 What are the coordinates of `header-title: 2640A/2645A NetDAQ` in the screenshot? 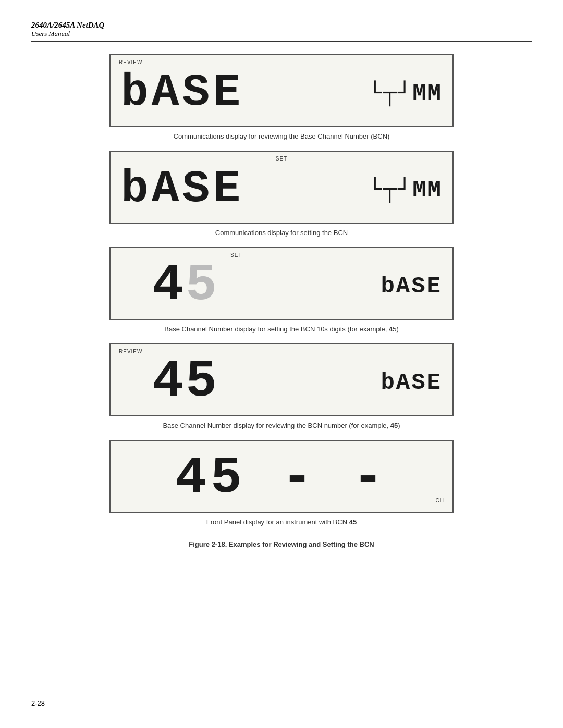 It's located at (282, 25).